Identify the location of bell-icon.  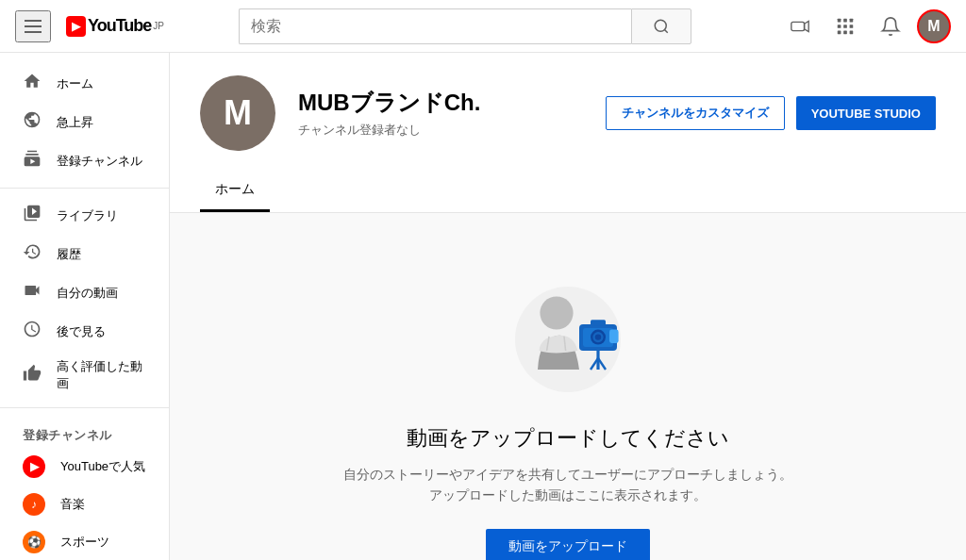
(891, 26).